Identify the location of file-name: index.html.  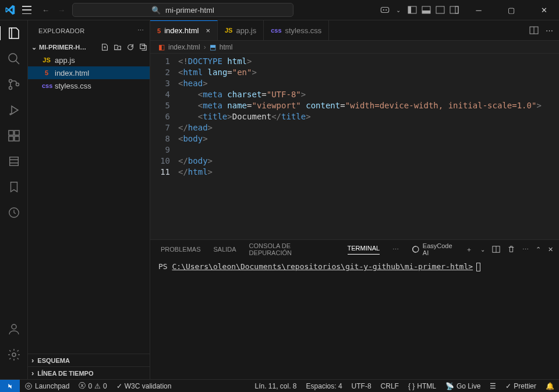
(72, 73).